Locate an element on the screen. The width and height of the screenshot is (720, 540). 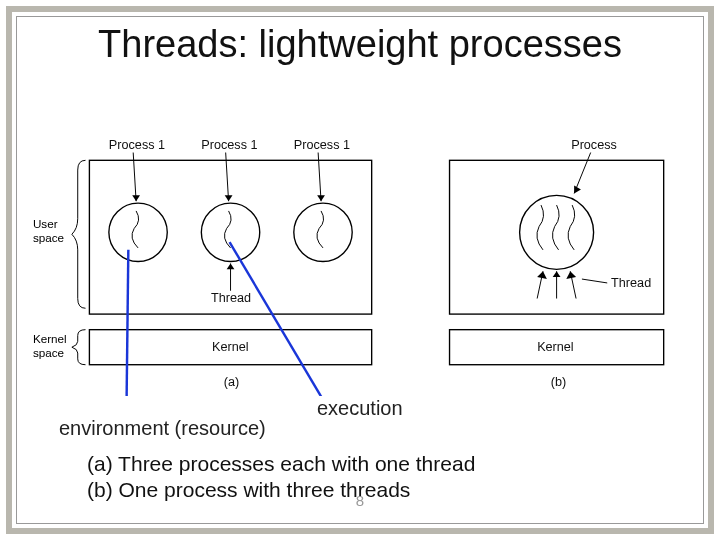
label-kernel-2: space is located at coordinates (48, 352).